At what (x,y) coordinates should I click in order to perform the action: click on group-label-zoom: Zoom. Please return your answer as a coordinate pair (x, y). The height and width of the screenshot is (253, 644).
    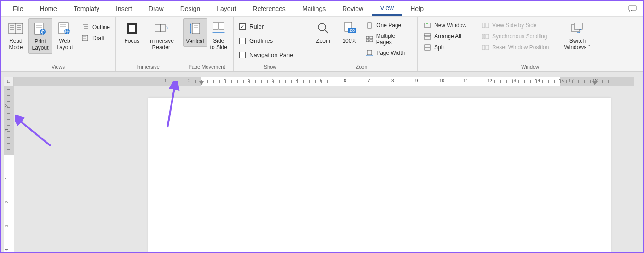
    Looking at the image, I should click on (362, 67).